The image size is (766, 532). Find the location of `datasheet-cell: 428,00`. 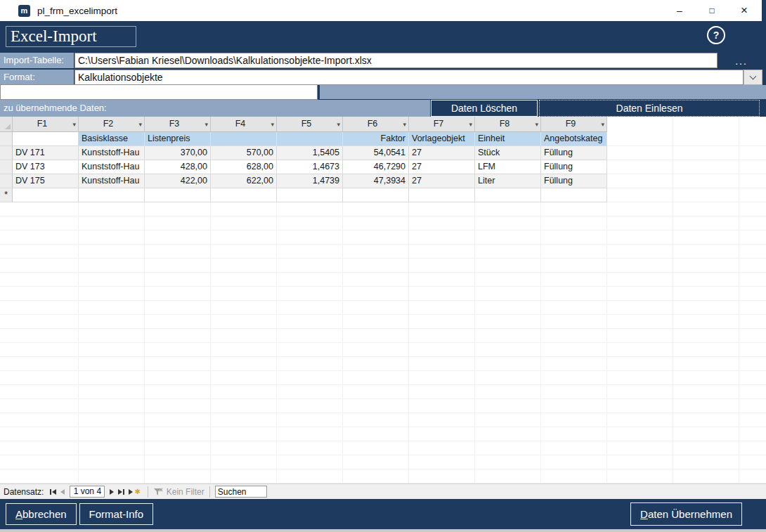

datasheet-cell: 428,00 is located at coordinates (178, 167).